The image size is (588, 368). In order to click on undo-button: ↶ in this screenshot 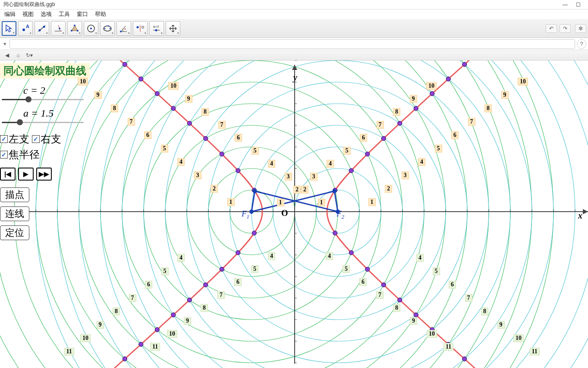, I will do `click(551, 29)`.